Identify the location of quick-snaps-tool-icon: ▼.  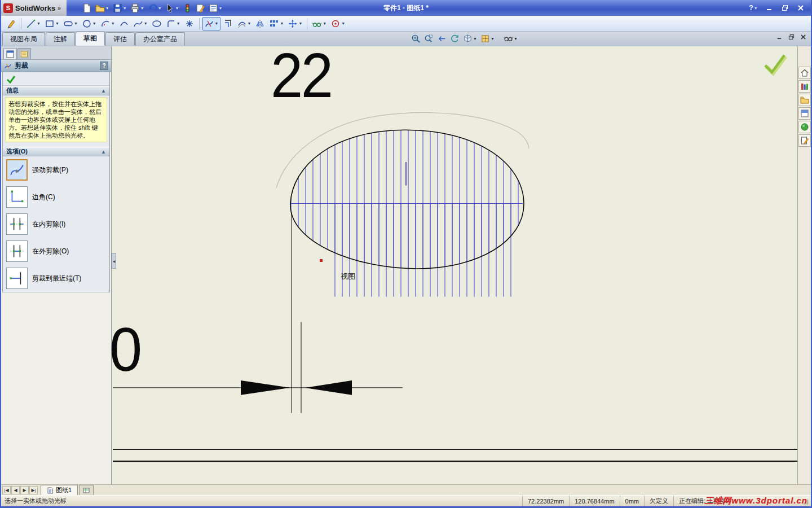
(338, 24).